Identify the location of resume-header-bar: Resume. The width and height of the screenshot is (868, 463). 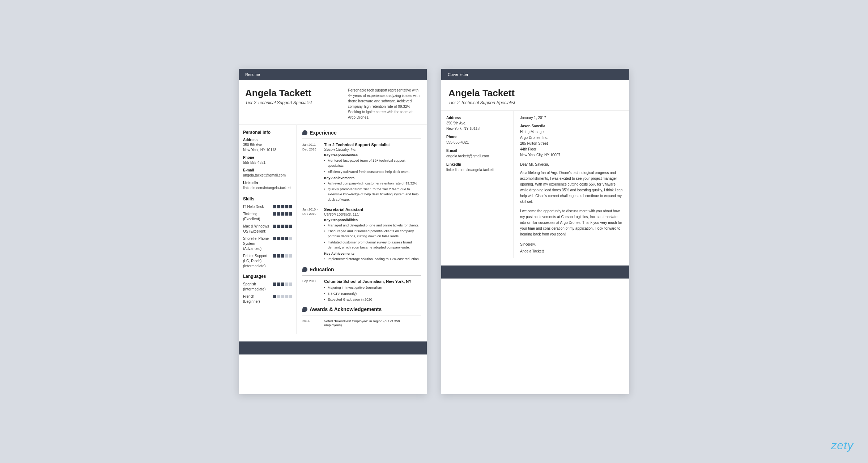
(333, 75).